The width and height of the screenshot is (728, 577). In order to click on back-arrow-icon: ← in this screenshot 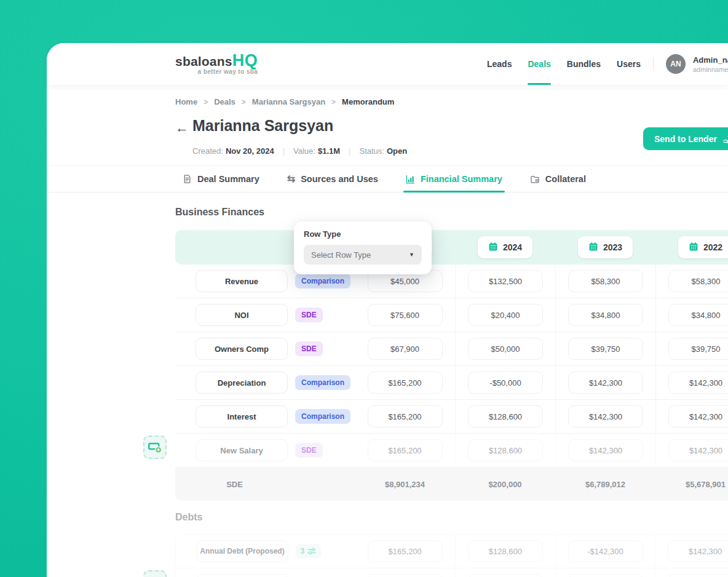, I will do `click(182, 128)`.